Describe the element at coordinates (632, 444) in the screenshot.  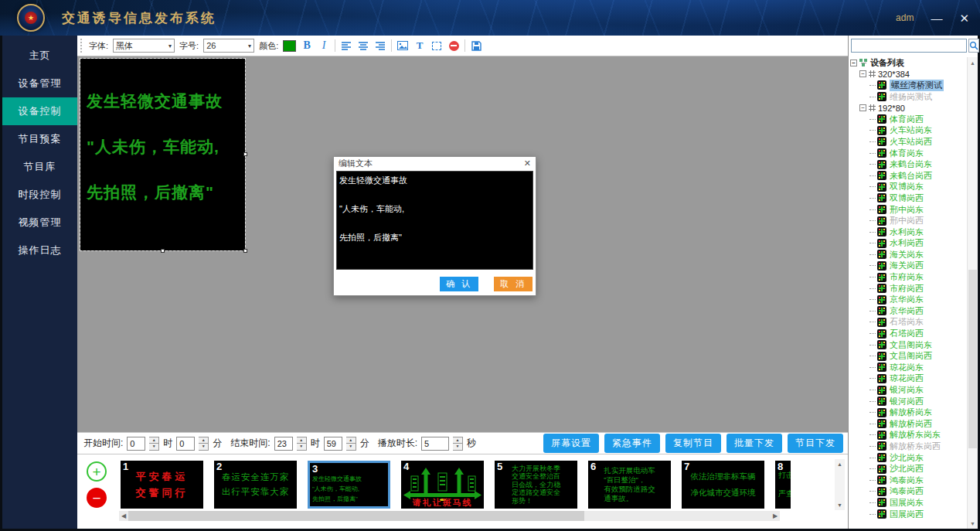
I see `emergency-event-button: 紧急事件` at that location.